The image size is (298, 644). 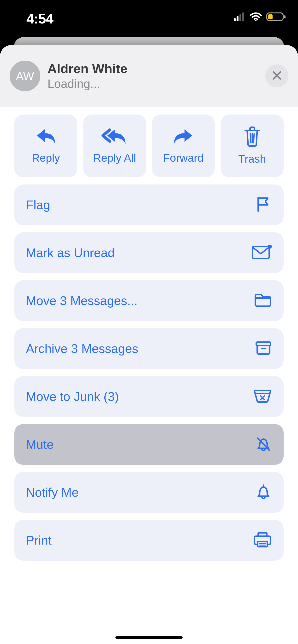 What do you see at coordinates (149, 18) in the screenshot?
I see `status-bar: 4:54` at bounding box center [149, 18].